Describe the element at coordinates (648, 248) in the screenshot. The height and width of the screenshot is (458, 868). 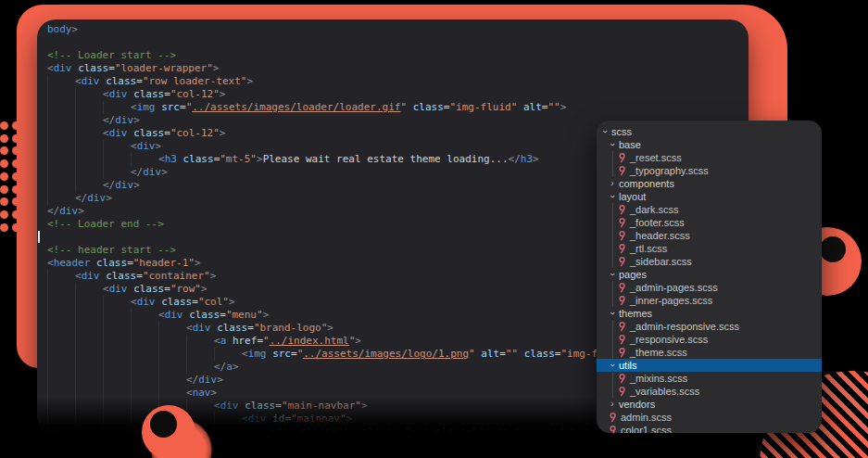
I see `tree-item-label: _rtl.scss` at that location.